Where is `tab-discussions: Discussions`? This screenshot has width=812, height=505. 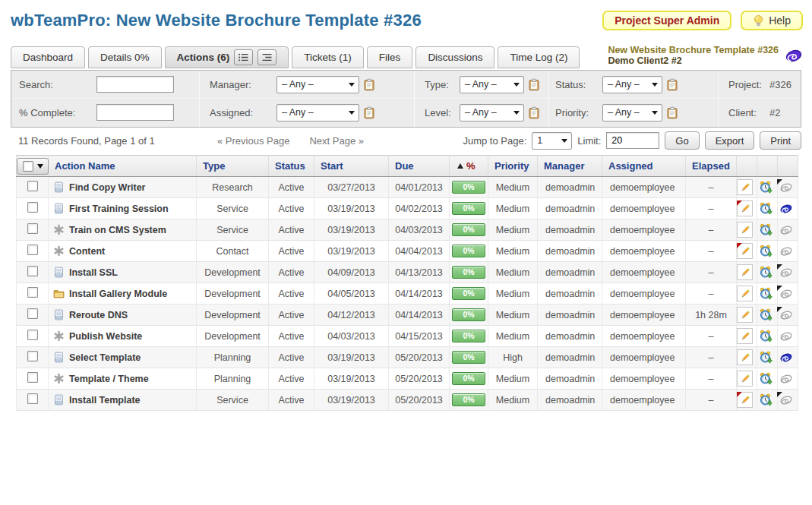 tab-discussions: Discussions is located at coordinates (455, 58).